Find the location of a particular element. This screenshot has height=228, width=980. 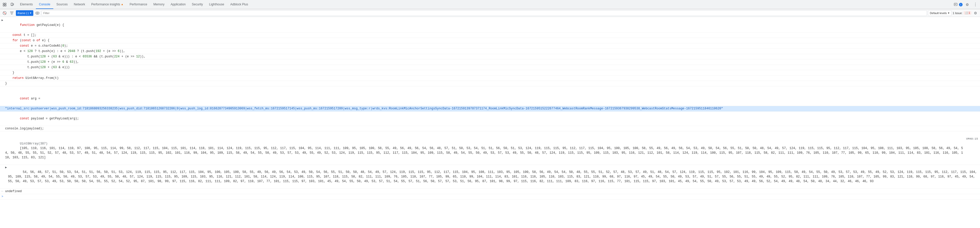

line-content: const payload = getPayLoad(arg); is located at coordinates (492, 119).